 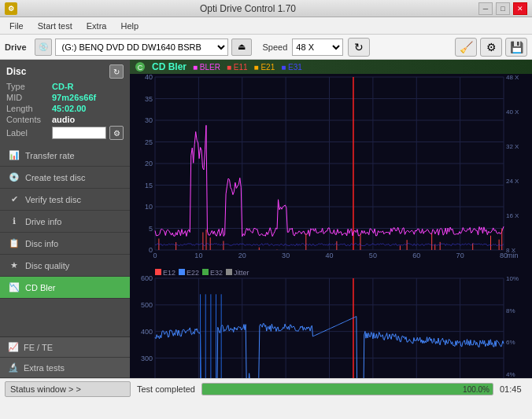 What do you see at coordinates (54, 200) in the screenshot?
I see `nav-verify-disc-label: Verify test disc` at bounding box center [54, 200].